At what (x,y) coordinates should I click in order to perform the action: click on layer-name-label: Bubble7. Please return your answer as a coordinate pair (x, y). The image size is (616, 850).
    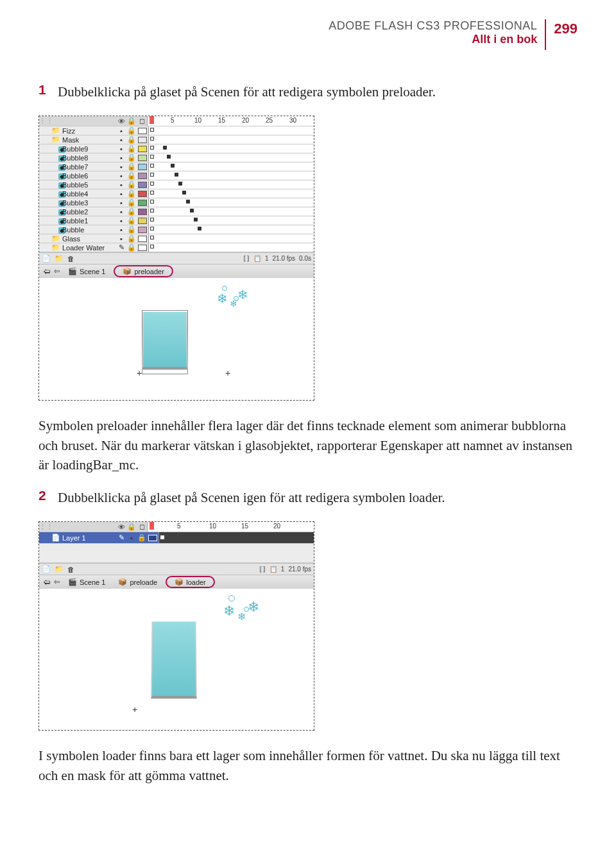
    Looking at the image, I should click on (89, 167).